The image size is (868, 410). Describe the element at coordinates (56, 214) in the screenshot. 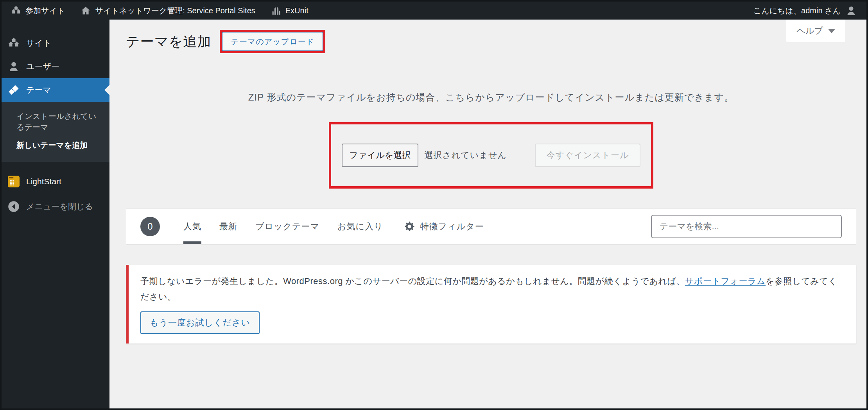

I see `admin-sidebar: サイト ユーザー テーマ インストールされているテーマ 新しいテーマを追加` at that location.